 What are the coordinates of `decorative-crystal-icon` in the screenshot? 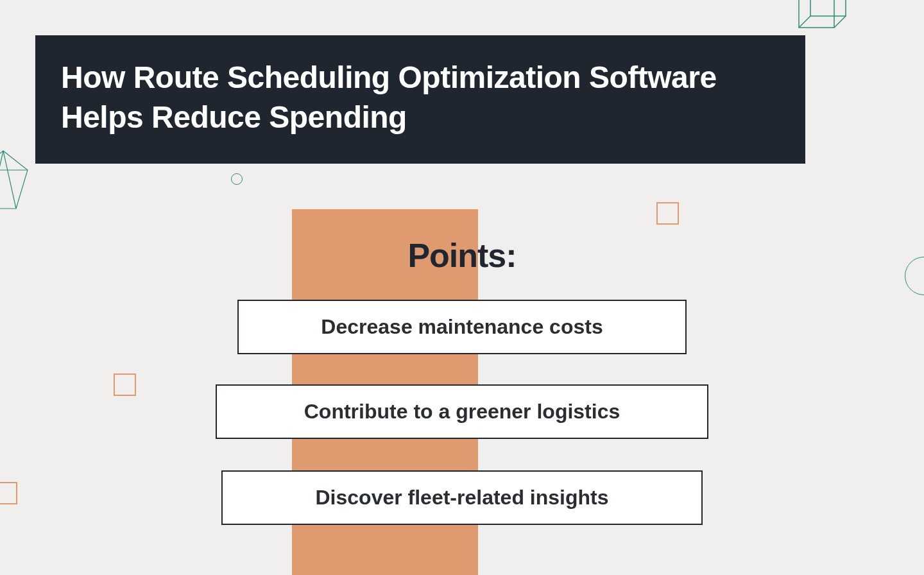 It's located at (18, 184).